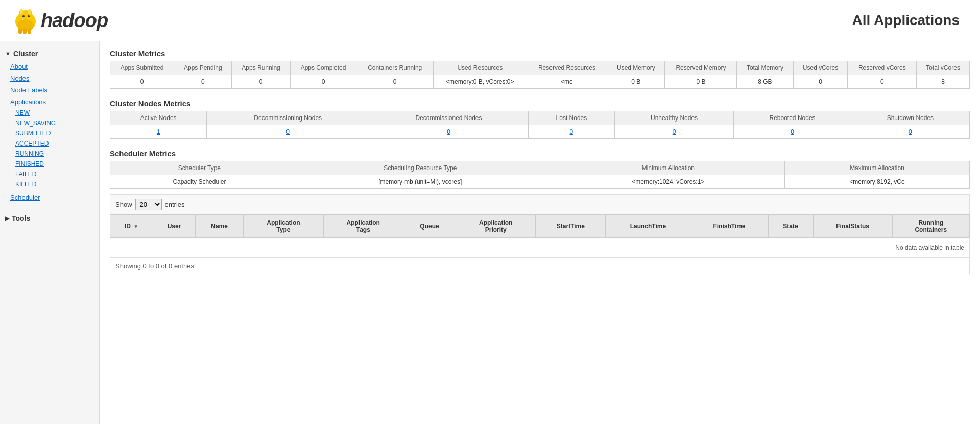  Describe the element at coordinates (636, 68) in the screenshot. I see `col-used-memory: Used Memory` at that location.